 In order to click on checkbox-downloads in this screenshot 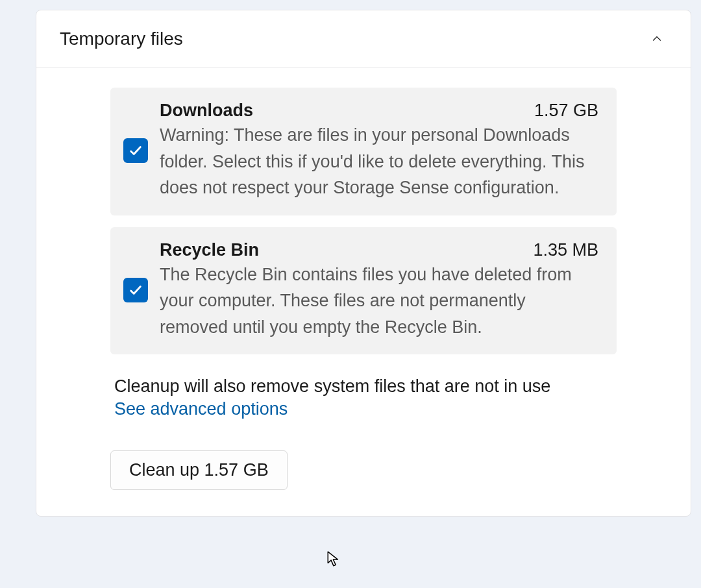, I will do `click(136, 151)`.